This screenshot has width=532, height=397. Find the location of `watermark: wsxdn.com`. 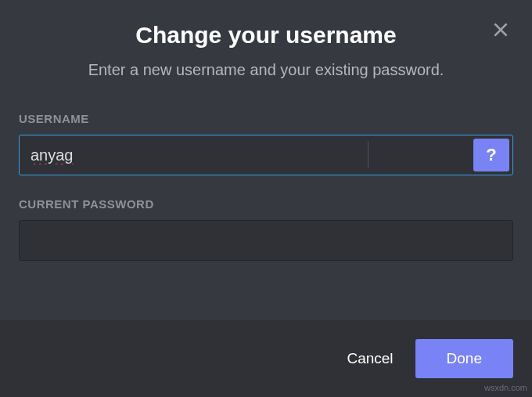

watermark: wsxdn.com is located at coordinates (505, 388).